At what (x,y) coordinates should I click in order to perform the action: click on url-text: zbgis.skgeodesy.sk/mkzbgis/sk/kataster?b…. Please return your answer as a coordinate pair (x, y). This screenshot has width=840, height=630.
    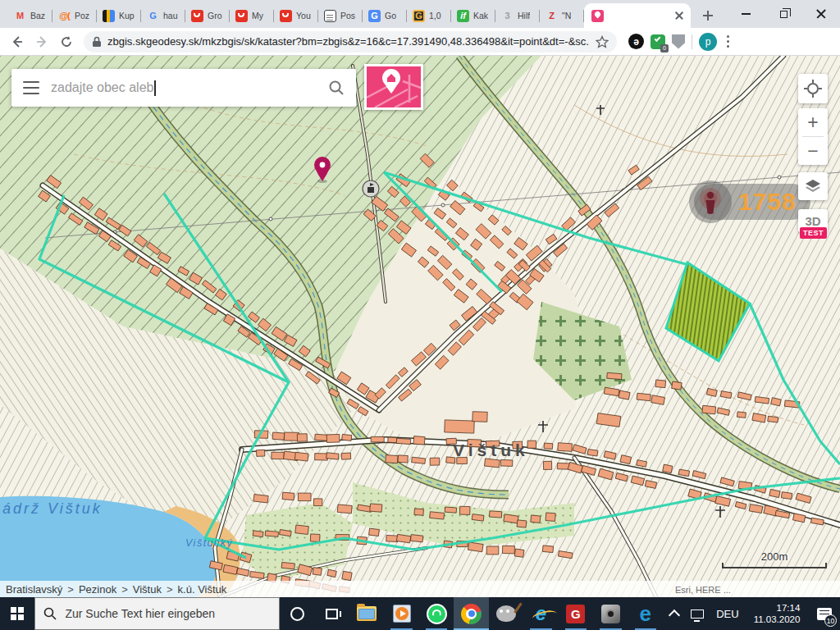
    Looking at the image, I should click on (349, 41).